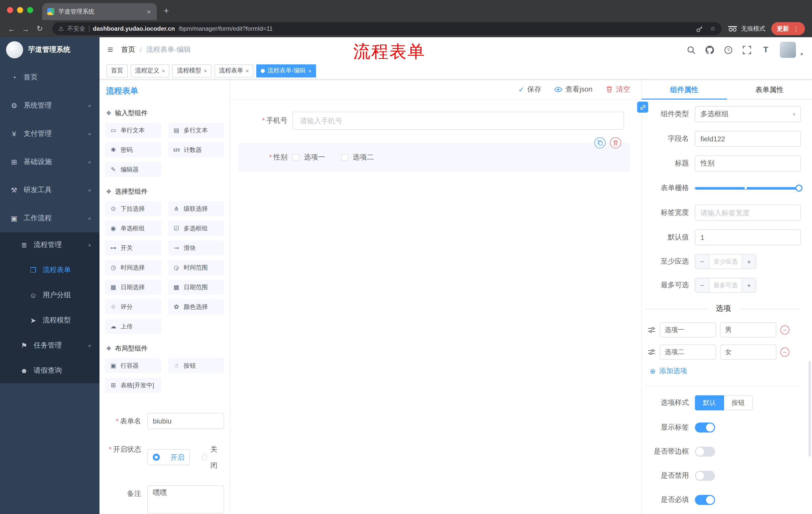  I want to click on sidebar-item-infrastructure: ⊞ 基础设施 ∨, so click(50, 162).